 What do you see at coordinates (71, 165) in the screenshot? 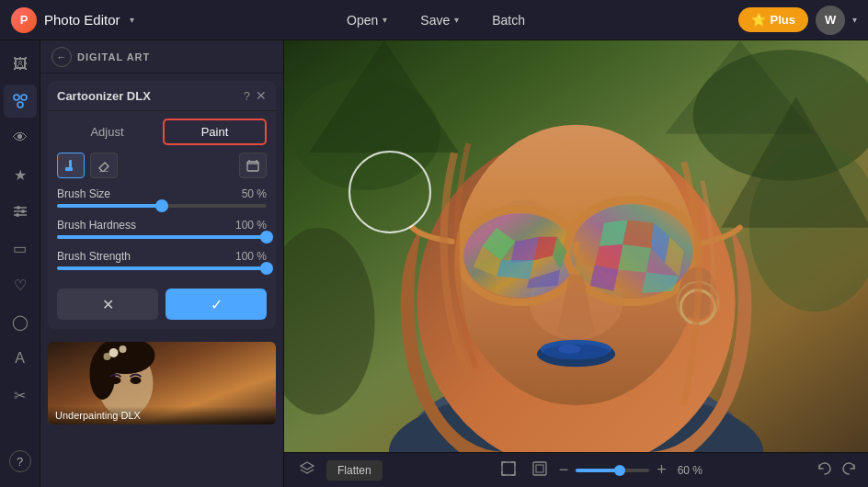
I see `paint-tool-btn` at bounding box center [71, 165].